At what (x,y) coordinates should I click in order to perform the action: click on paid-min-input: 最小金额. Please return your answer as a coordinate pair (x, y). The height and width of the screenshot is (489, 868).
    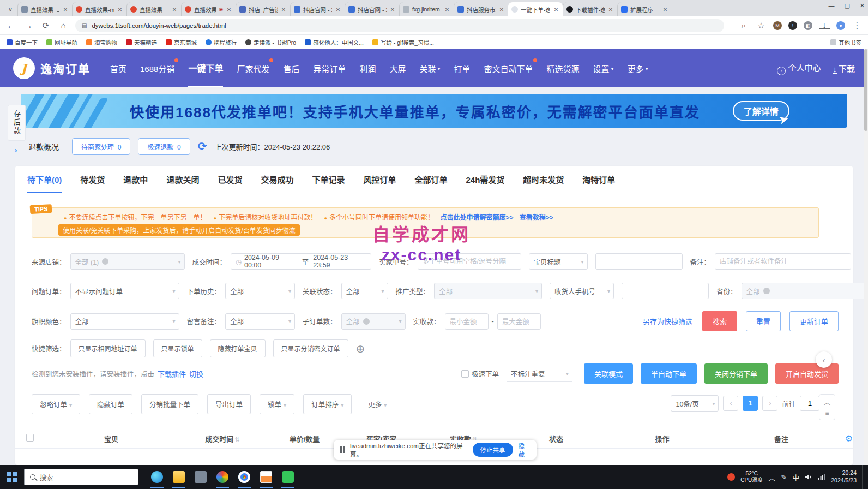
    Looking at the image, I should click on (467, 321).